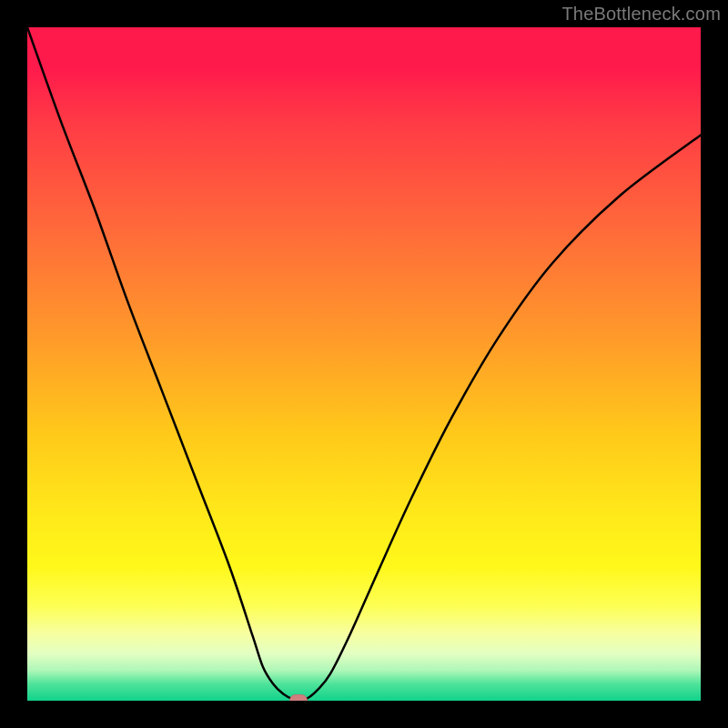  I want to click on optimal-point-marker, so click(298, 697).